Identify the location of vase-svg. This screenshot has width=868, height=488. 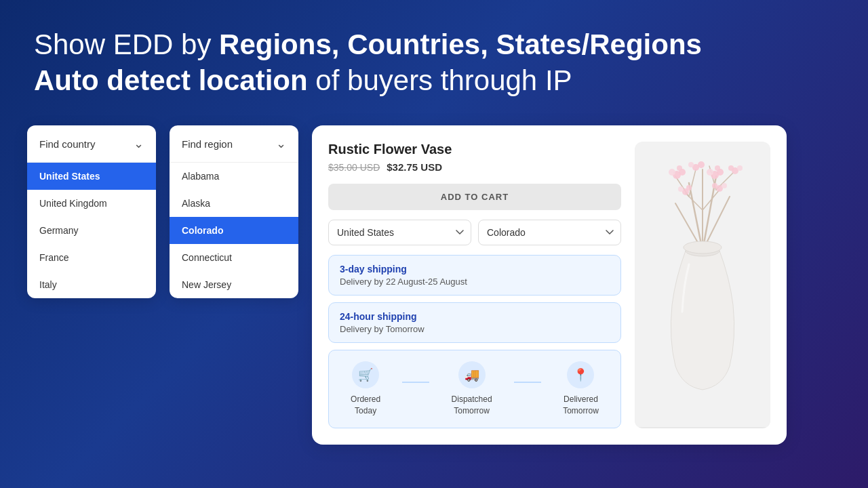
(703, 285).